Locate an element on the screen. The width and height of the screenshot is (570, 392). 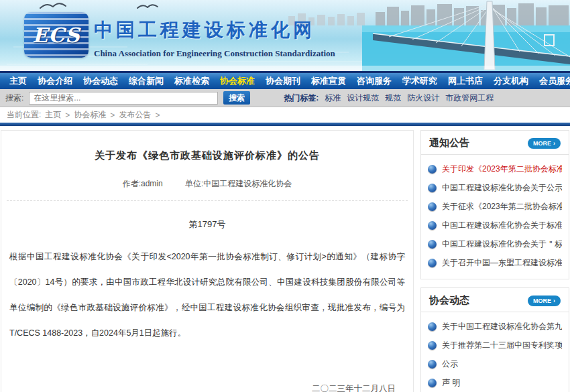
breadcrumb: 当前位置: 主页 > 协会标准 > 发布公告 > is located at coordinates (285, 115).